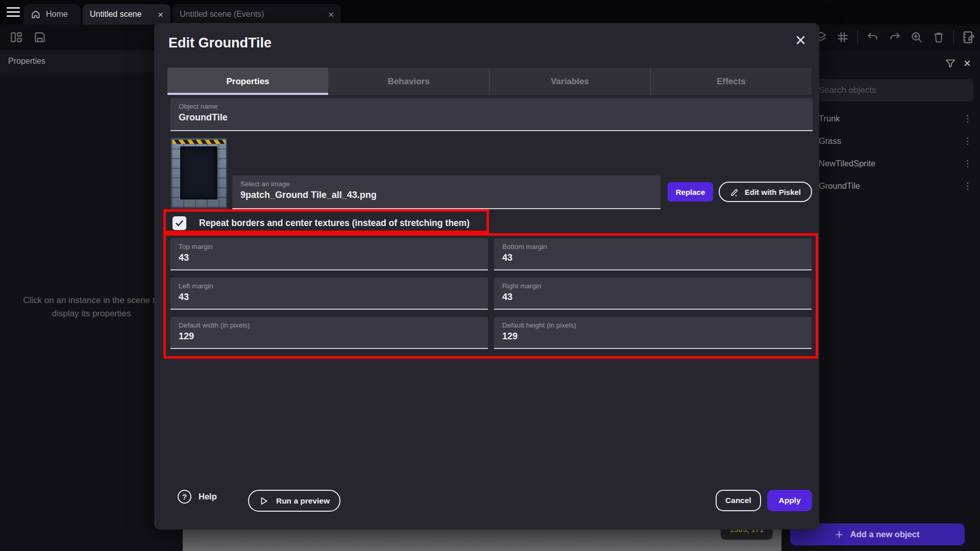  What do you see at coordinates (446, 195) in the screenshot?
I see `image-filename: 9patch_Ground Tile_all_43.png` at bounding box center [446, 195].